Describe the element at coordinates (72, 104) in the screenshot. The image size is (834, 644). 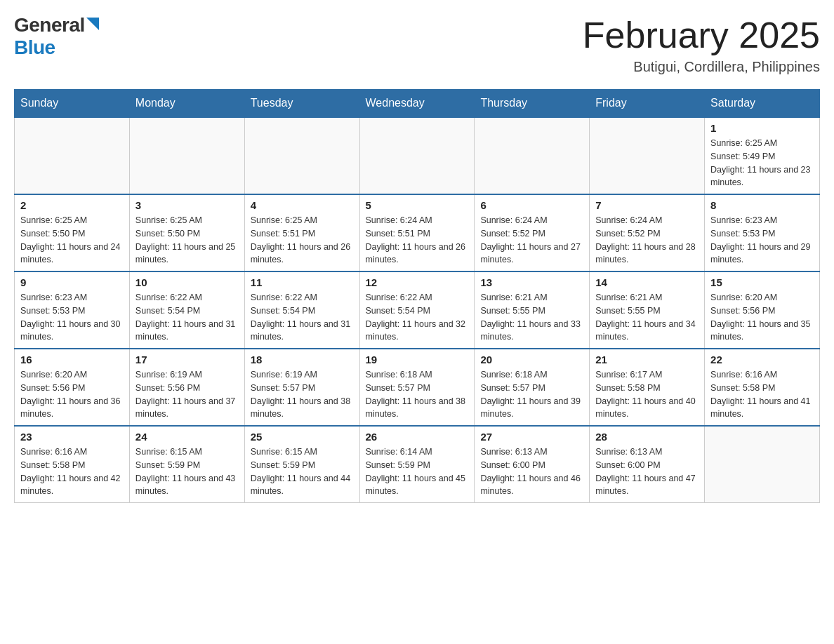
I see `calendar-header-sunday: Sunday` at that location.